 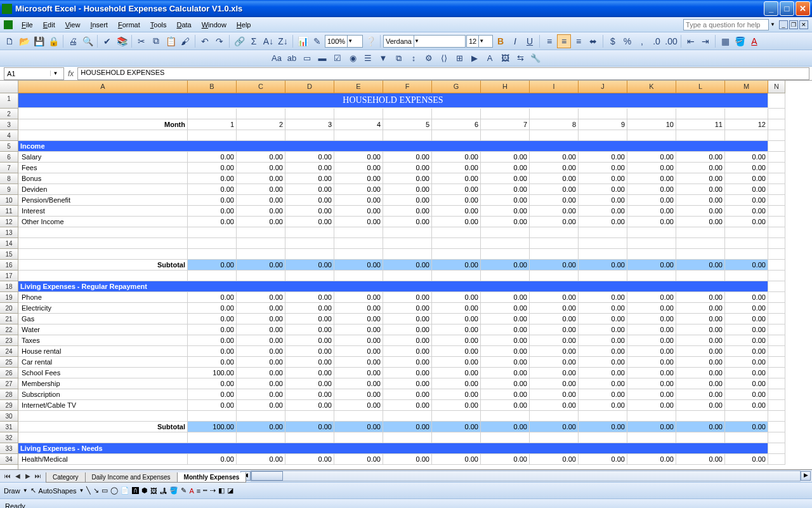 I want to click on cut-icon: ✂, so click(x=141, y=41).